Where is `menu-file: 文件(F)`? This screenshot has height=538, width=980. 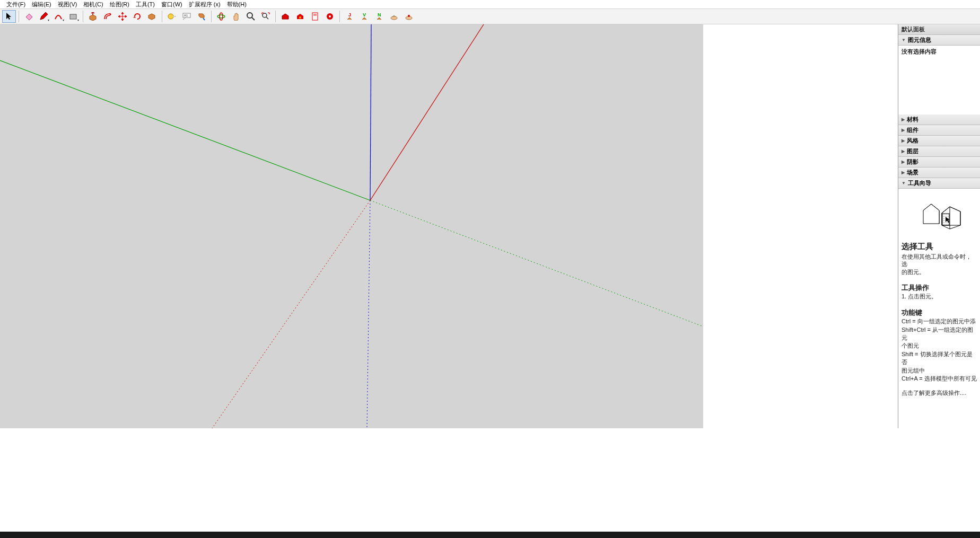
menu-file: 文件(F) is located at coordinates (16, 4).